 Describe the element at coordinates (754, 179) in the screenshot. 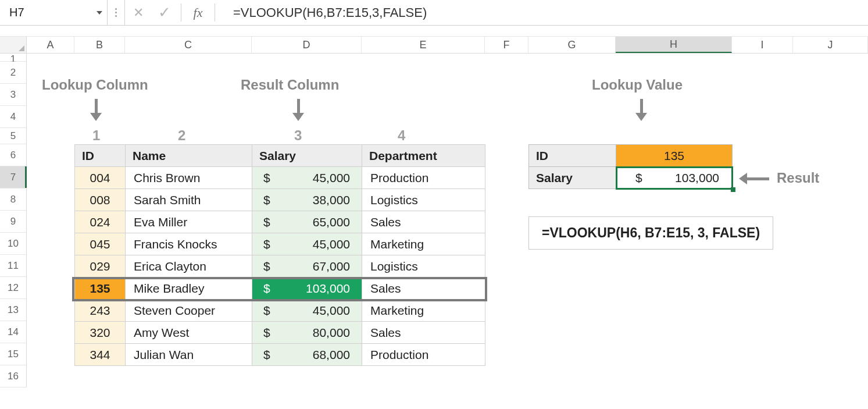

I see `arrow-left-icon` at that location.